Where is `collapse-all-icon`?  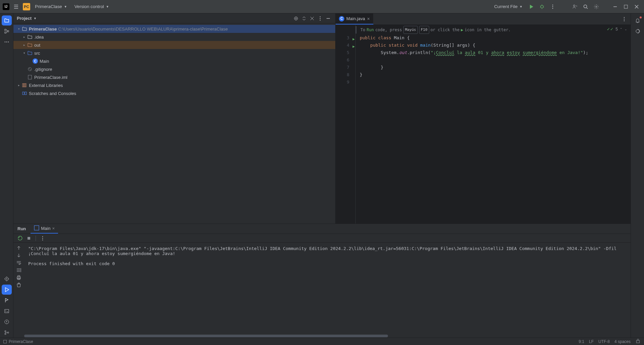 collapse-all-icon is located at coordinates (312, 18).